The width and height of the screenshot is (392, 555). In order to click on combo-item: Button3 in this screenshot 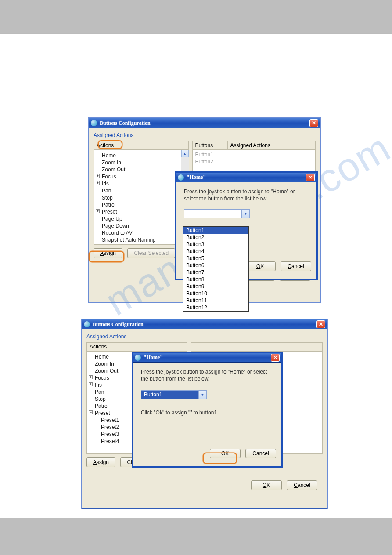, I will do `click(216, 244)`.